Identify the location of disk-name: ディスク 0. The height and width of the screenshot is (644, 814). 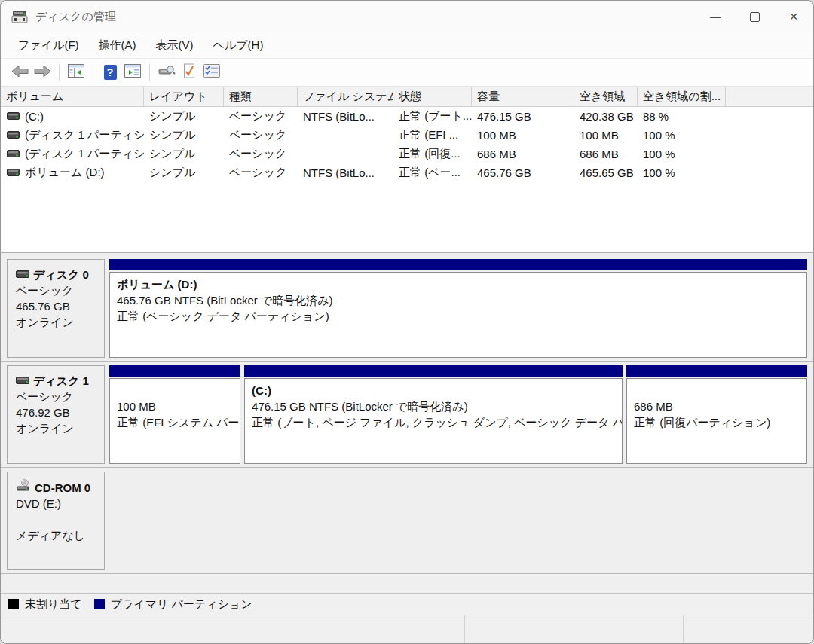
(61, 274).